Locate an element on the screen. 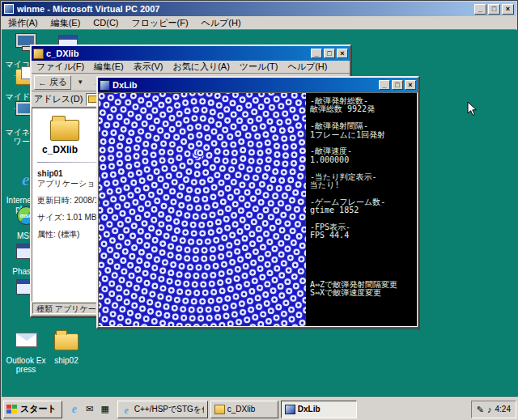  desktop-icon-outlook-express: Outlook Express is located at coordinates (26, 351).